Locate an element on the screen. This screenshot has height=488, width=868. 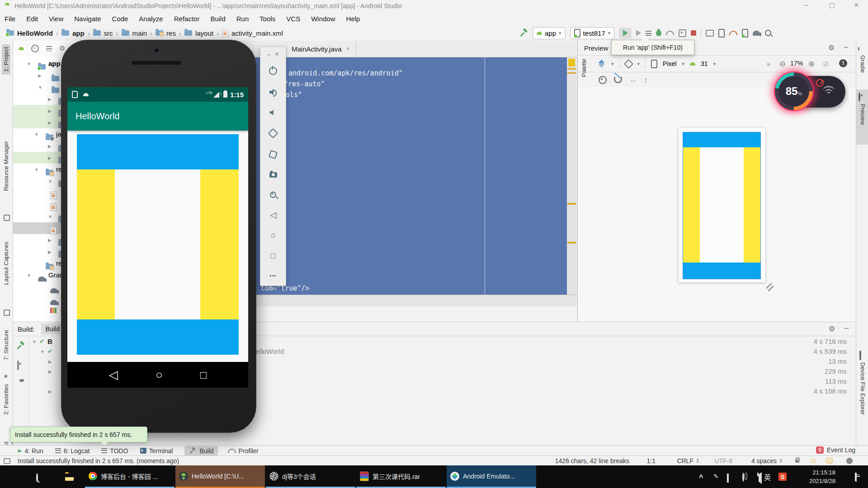
rotate-device-icon is located at coordinates (628, 63).